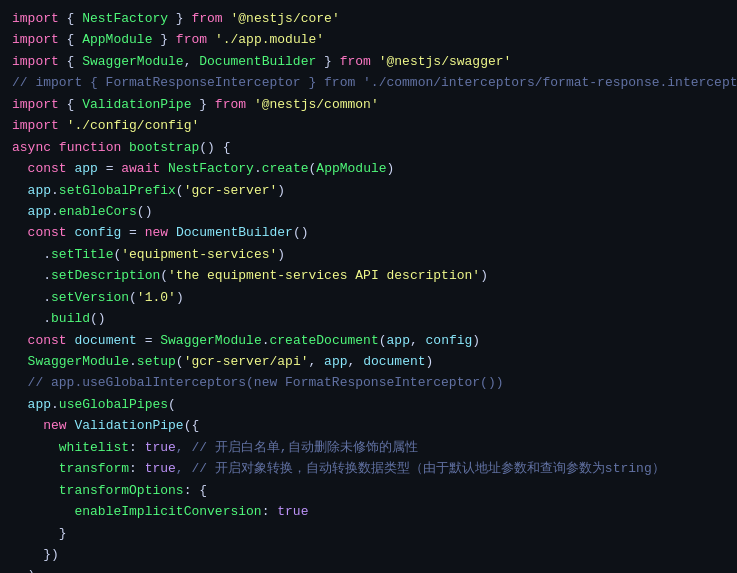 This screenshot has height=573, width=737. Describe the element at coordinates (368, 212) in the screenshot. I see `code-line: app.enableCors()` at that location.